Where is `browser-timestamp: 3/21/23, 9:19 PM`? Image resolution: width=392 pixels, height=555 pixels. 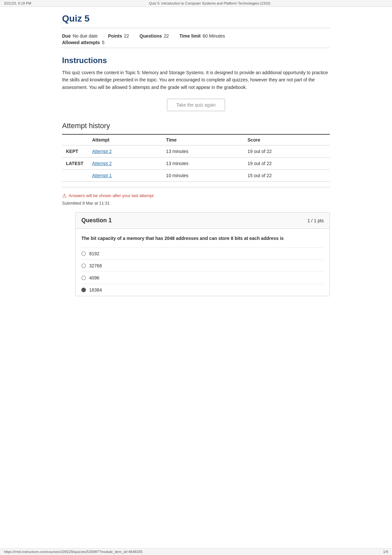 browser-timestamp: 3/21/23, 9:19 PM is located at coordinates (18, 3).